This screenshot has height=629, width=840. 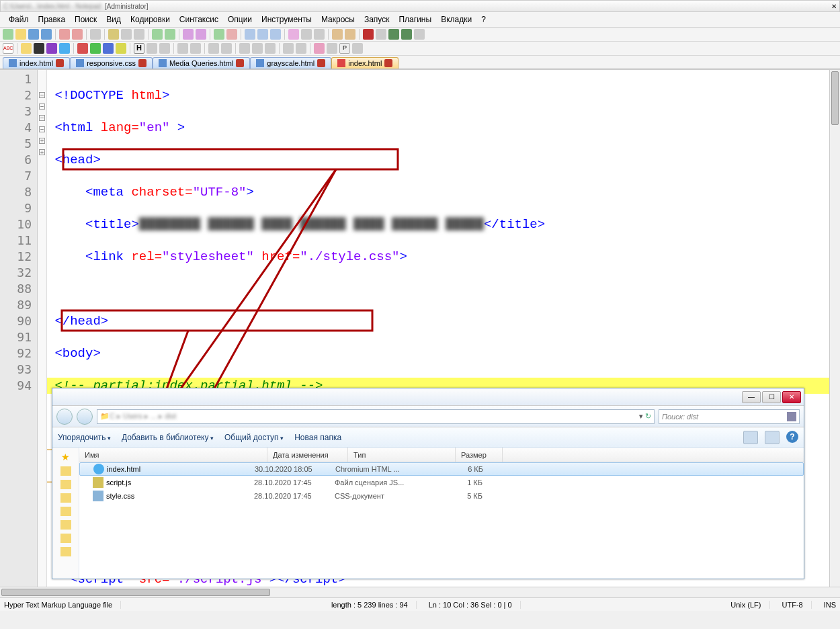 I want to click on js-icon, so click(x=26, y=48).